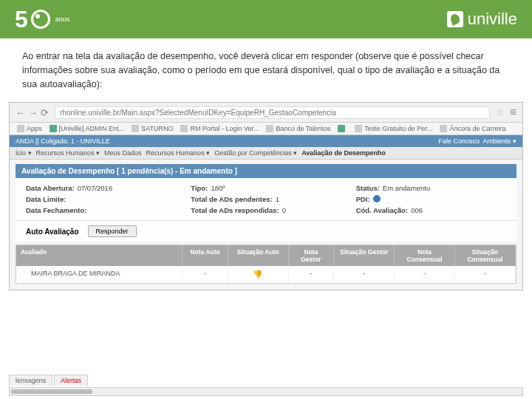 This screenshot has height=399, width=532. Describe the element at coordinates (266, 256) in the screenshot. I see `table-header: Avaliado Nota Auto Situação Auto Nota Ge…` at that location.